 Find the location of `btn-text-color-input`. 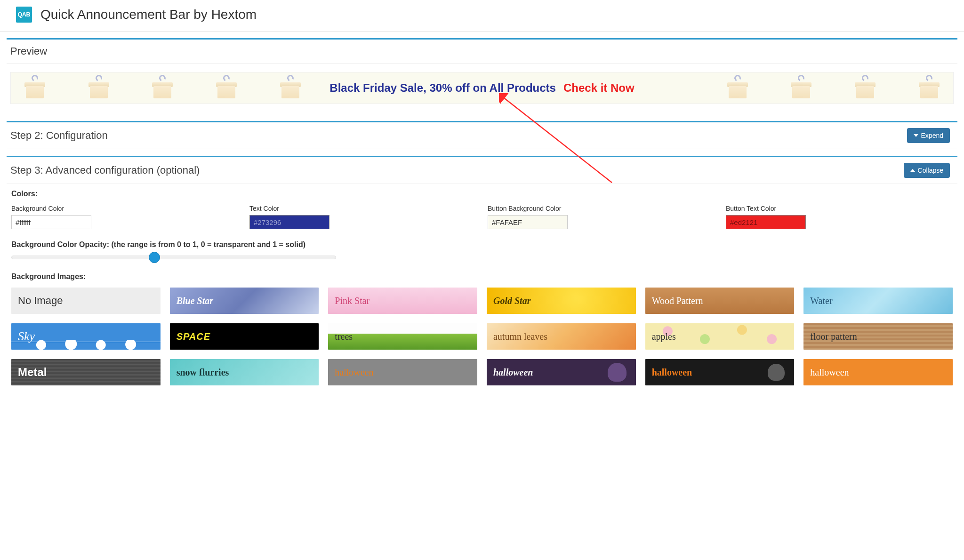

btn-text-color-input is located at coordinates (766, 222).